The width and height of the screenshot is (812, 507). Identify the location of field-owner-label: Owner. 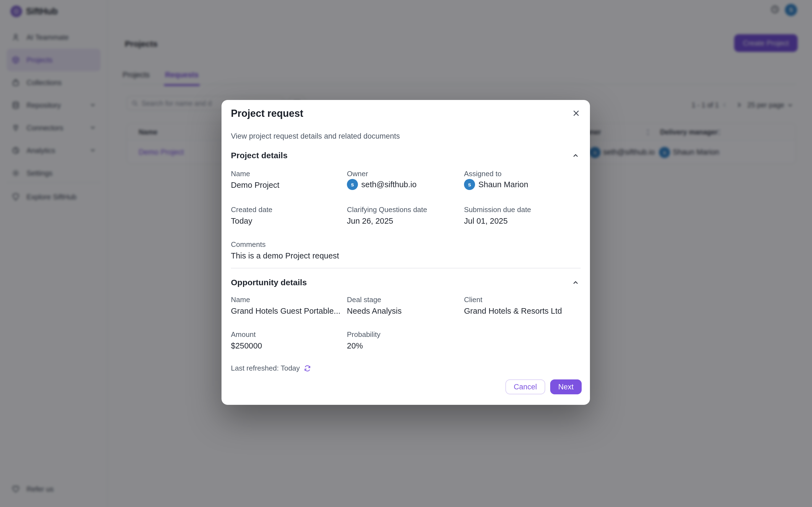
(358, 174).